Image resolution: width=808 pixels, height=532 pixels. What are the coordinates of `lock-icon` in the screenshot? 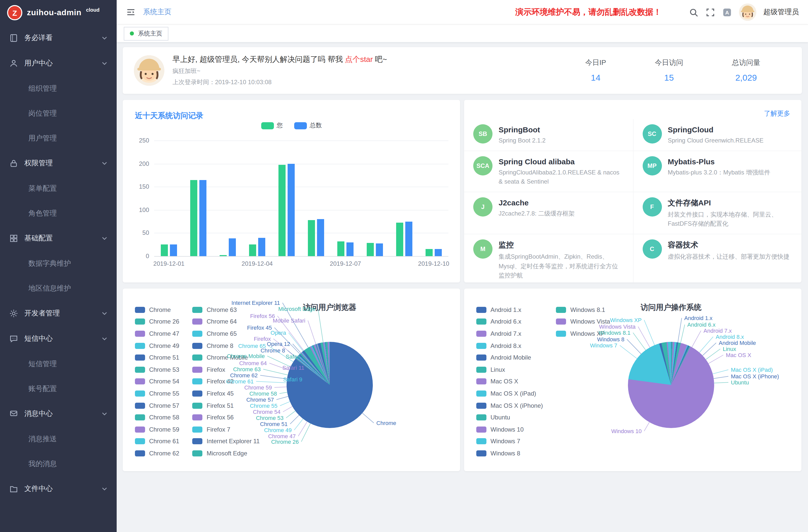 It's located at (14, 163).